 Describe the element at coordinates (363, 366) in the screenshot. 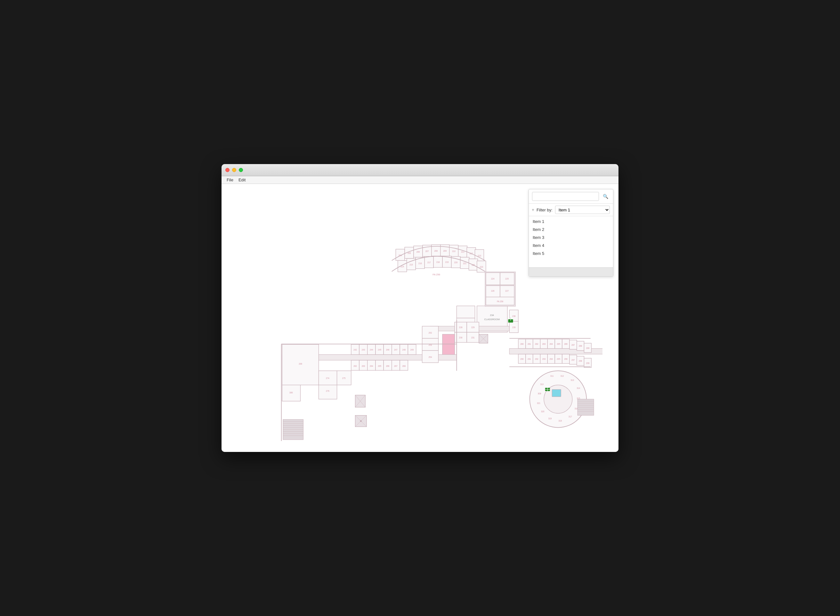

I see `svg-text: 263` at that location.